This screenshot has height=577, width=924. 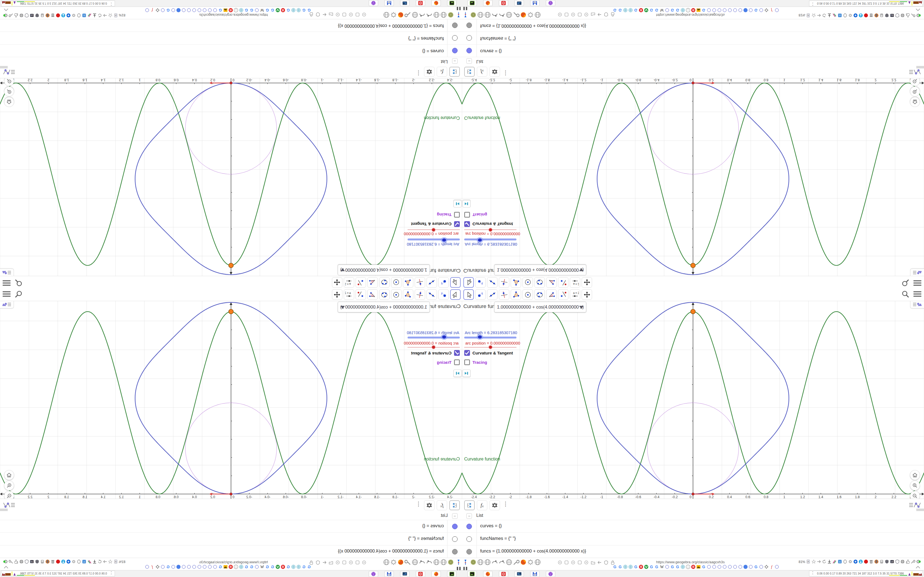 I want to click on record-red-extension-icon, so click(x=866, y=562).